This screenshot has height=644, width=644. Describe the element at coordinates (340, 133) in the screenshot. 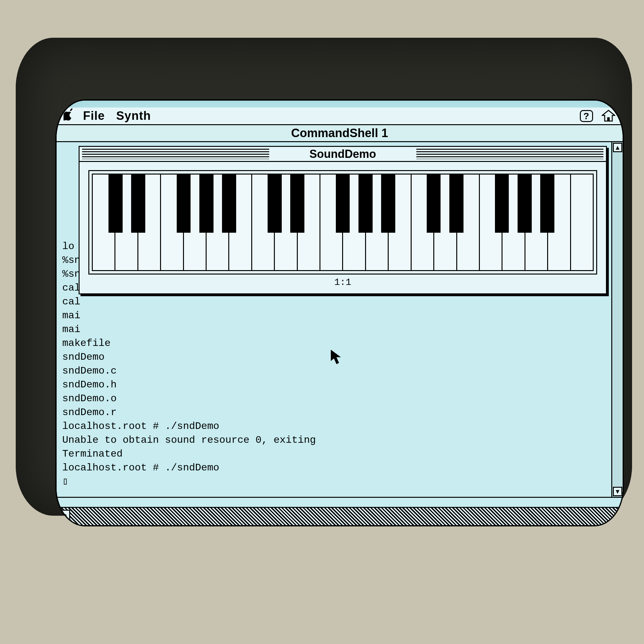

I see `commandshell-title: CommandShell 1` at that location.